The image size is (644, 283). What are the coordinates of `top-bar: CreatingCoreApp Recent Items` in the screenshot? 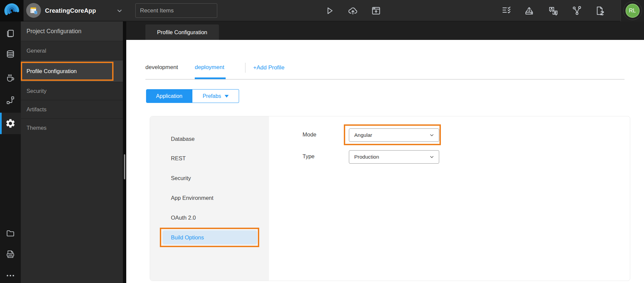 It's located at (322, 11).